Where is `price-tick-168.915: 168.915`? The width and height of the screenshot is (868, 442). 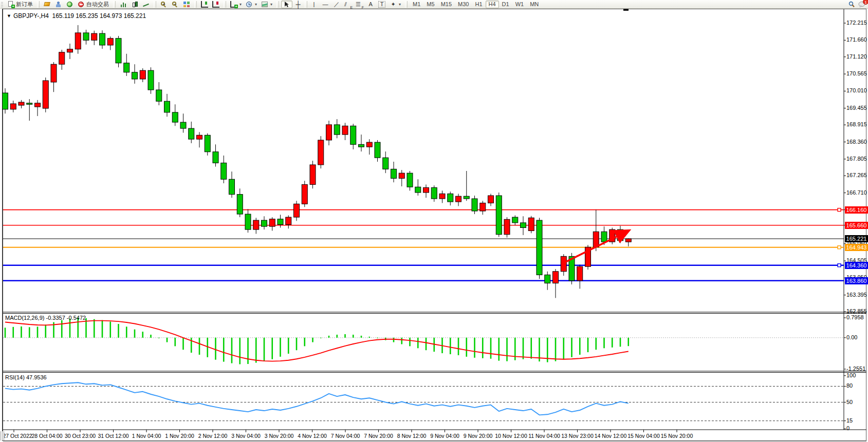
price-tick-168.915: 168.915 is located at coordinates (857, 124).